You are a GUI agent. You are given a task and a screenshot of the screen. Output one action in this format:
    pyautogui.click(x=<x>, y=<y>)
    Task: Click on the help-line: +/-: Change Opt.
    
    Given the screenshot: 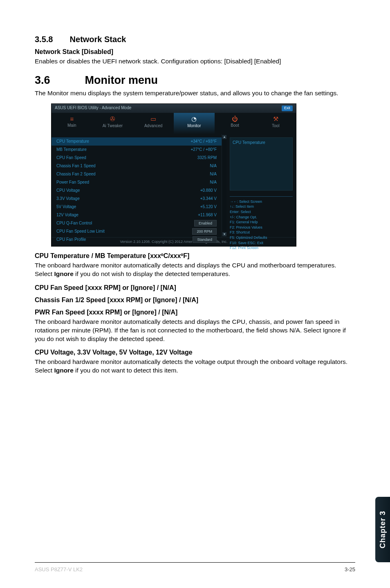 What is the action you would take?
    pyautogui.click(x=261, y=218)
    